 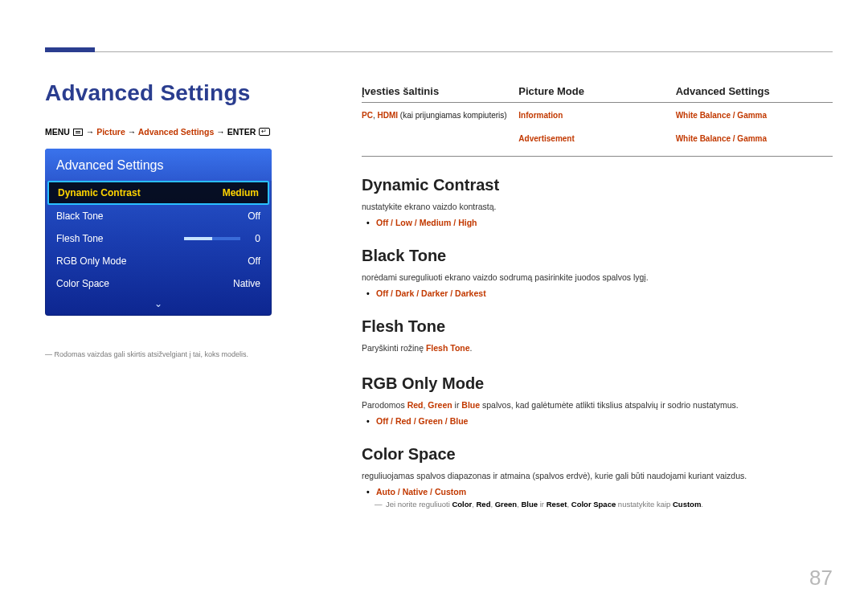 I want to click on page-number: 87, so click(x=821, y=578).